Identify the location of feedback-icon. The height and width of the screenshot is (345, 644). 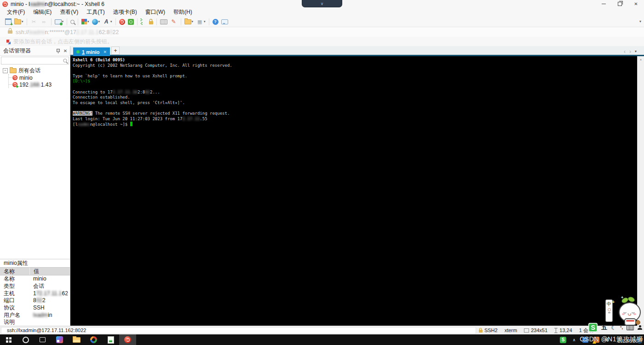
(224, 22).